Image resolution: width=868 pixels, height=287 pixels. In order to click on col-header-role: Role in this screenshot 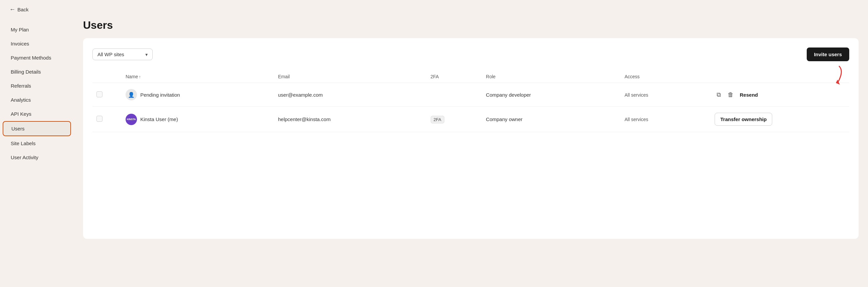, I will do `click(551, 77)`.